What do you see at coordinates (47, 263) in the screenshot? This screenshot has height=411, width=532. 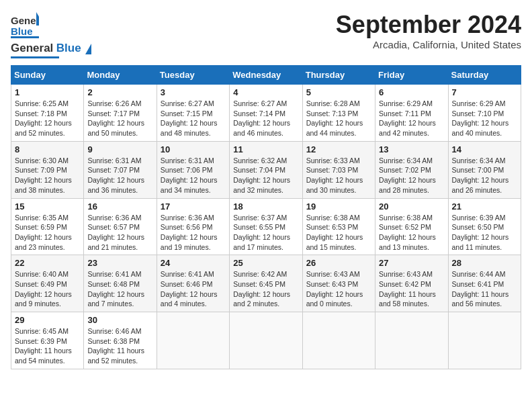 I see `day-number: 22` at bounding box center [47, 263].